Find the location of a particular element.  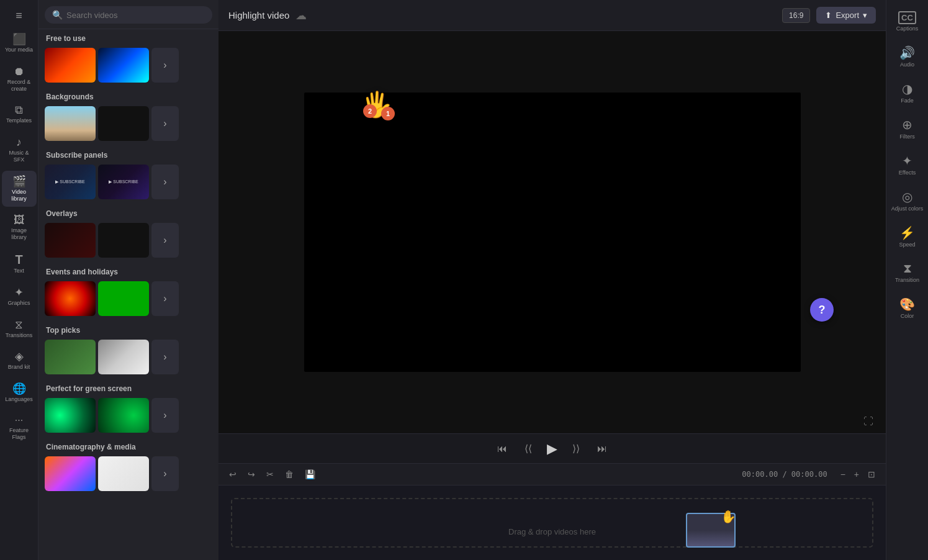

ratio-button: 16:9 is located at coordinates (796, 16).